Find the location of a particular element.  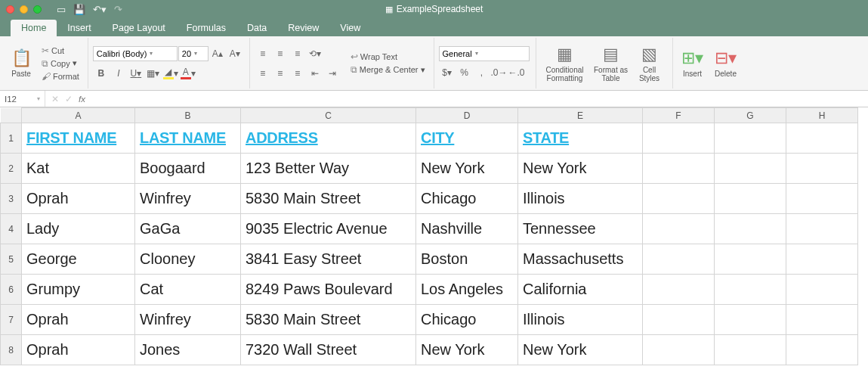

font-size-select: 20▾ is located at coordinates (193, 54).